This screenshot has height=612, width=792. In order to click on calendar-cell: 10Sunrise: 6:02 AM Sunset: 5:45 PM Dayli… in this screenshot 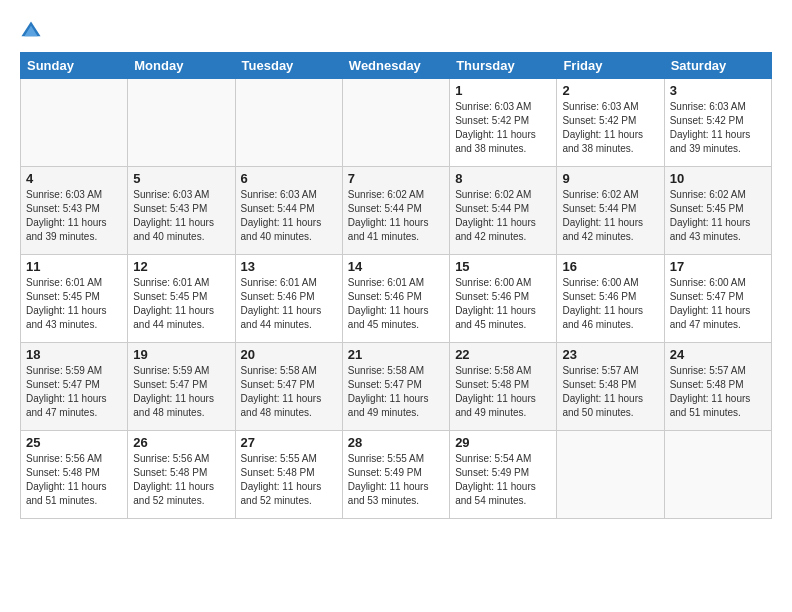, I will do `click(718, 211)`.